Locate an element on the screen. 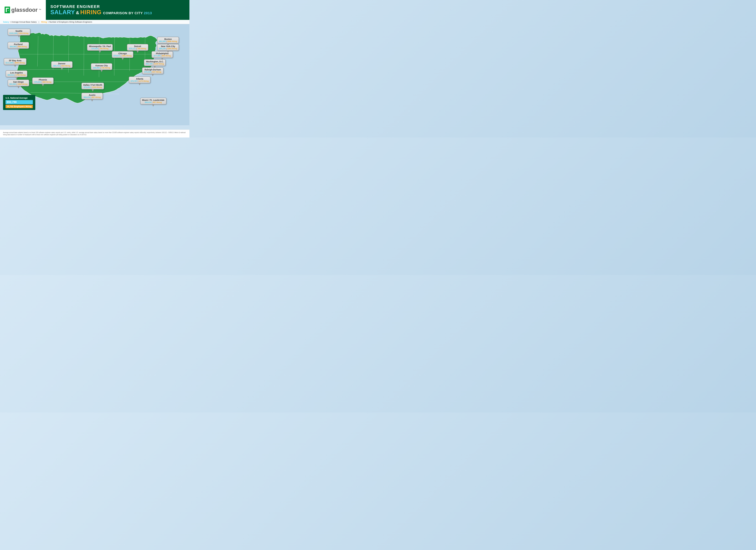 This screenshot has height=550, width=756. city-stats: $78,844 | 669 Hiring is located at coordinates (43, 82).